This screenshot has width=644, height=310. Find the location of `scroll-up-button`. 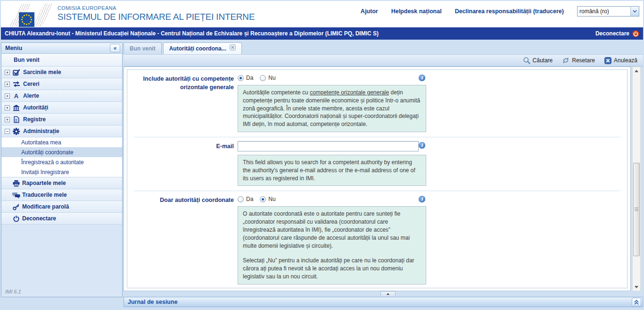

scroll-up-button is located at coordinates (636, 71).